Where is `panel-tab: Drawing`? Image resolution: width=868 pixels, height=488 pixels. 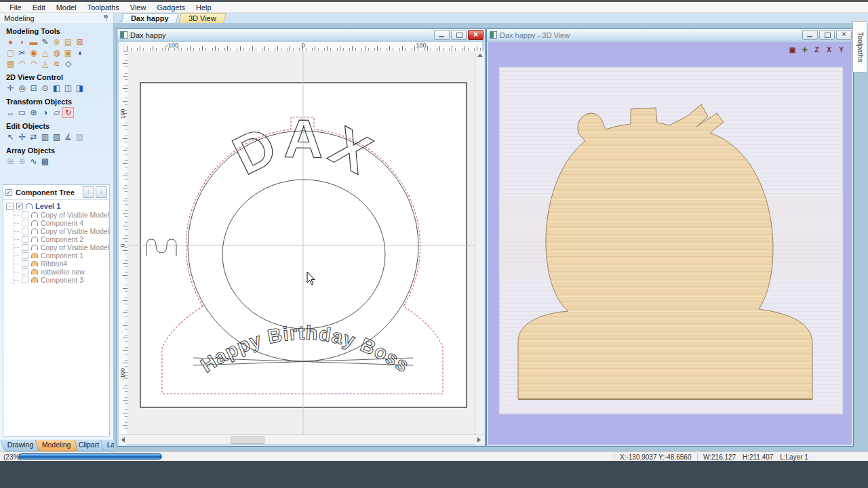
panel-tab: Drawing is located at coordinates (20, 446).